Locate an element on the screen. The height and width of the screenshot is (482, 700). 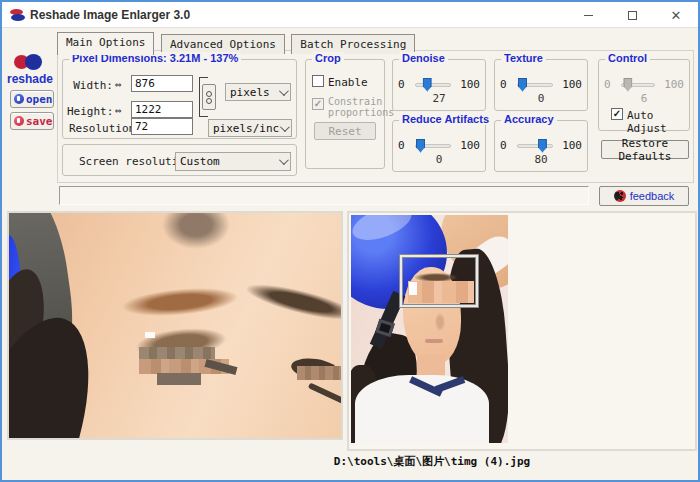
texture-slider-track is located at coordinates (535, 85).